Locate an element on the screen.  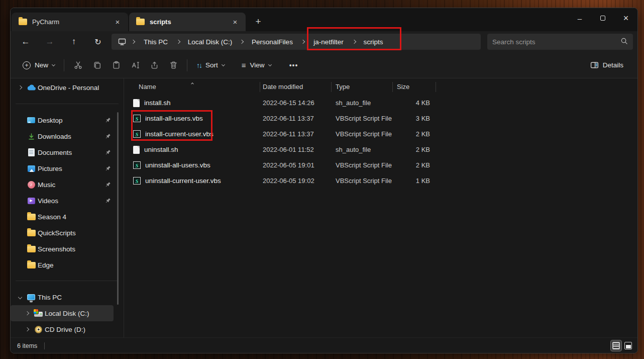
file-row: install.sh 2022-06-15 14:26 sh_auto_file… is located at coordinates (280, 103).